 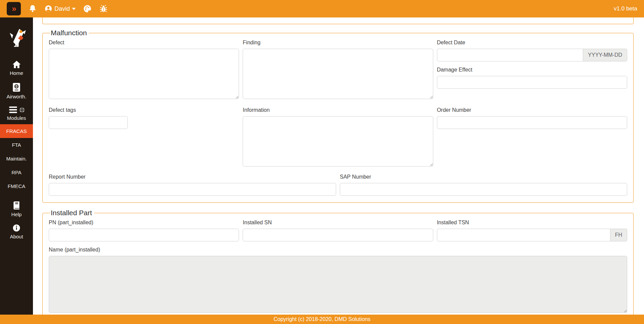 I want to click on date-format-addon: YYYY-MM-DD, so click(x=605, y=55).